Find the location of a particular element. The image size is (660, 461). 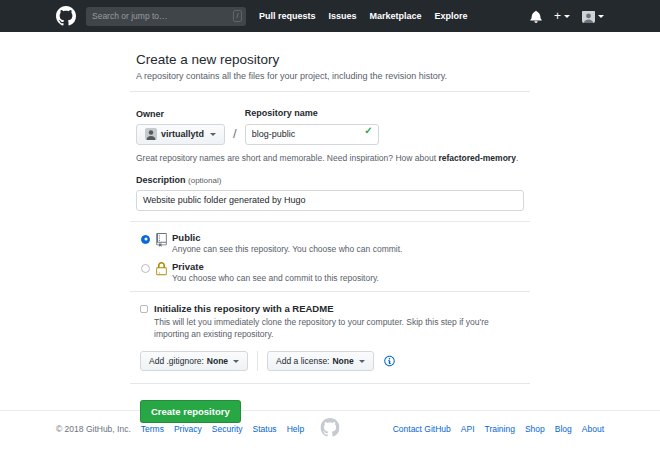

public-description: Anyone can see this repository. You choo… is located at coordinates (287, 249).